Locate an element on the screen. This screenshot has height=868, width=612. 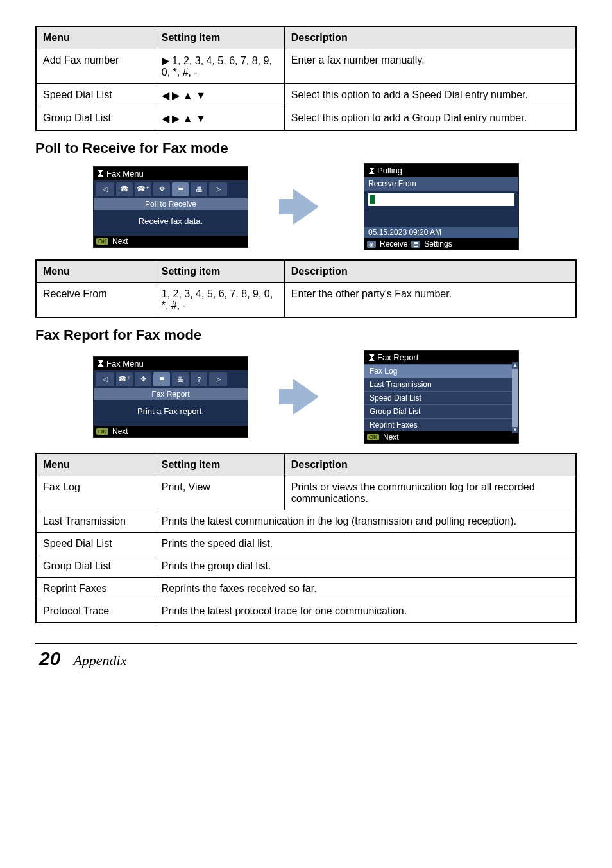
tab-icon: ? is located at coordinates (199, 379).